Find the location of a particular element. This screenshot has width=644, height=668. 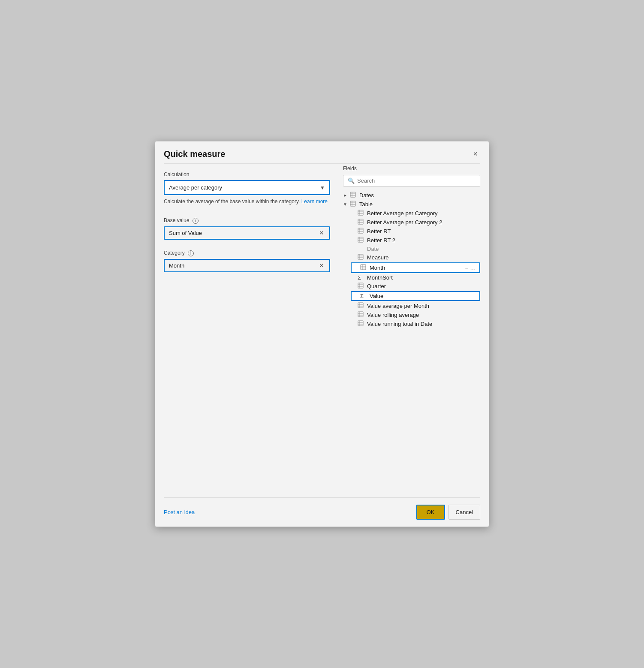

category-clear-button: ✕ is located at coordinates (322, 265).